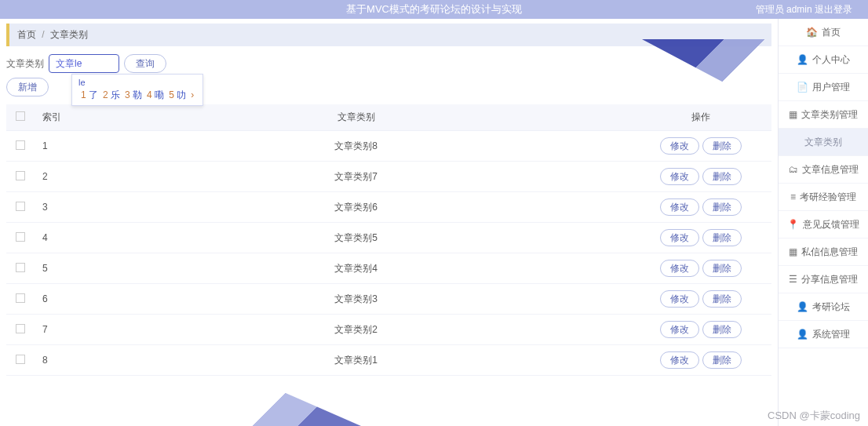 This screenshot has width=868, height=426. Describe the element at coordinates (27, 87) in the screenshot. I see `add-button: 新增` at that location.